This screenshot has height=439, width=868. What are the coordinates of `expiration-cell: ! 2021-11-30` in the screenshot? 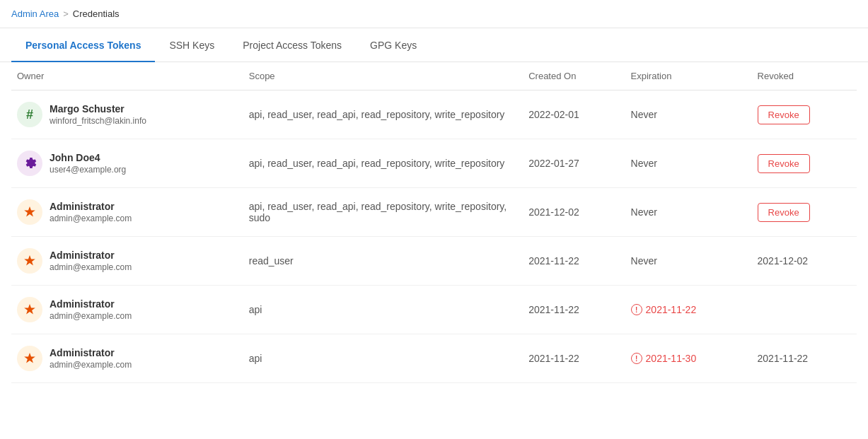 It's located at (689, 359).